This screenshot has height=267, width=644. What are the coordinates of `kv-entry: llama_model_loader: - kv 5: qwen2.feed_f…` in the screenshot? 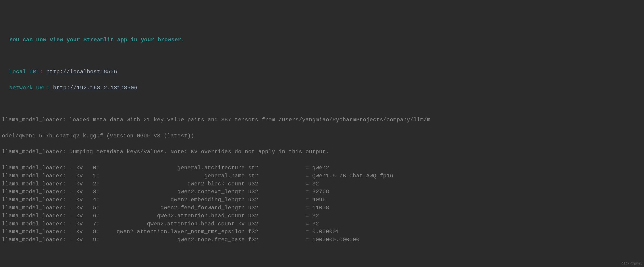 It's located at (322, 208).